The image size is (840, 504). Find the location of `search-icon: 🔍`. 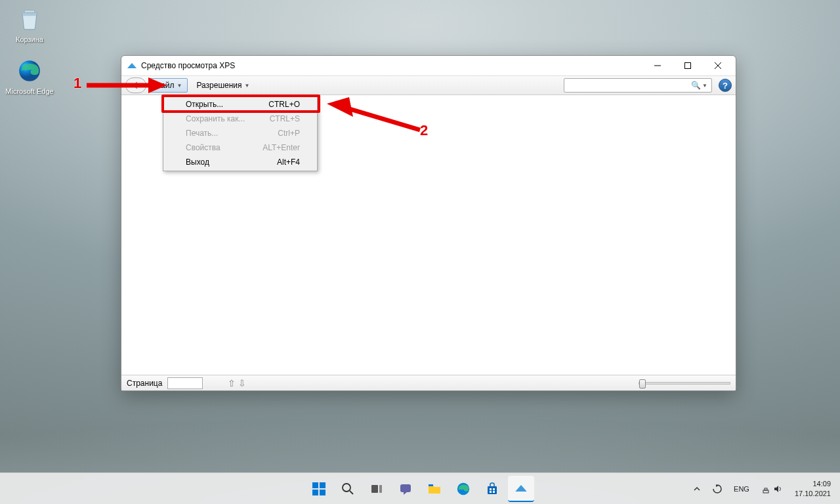

search-icon: 🔍 is located at coordinates (696, 85).